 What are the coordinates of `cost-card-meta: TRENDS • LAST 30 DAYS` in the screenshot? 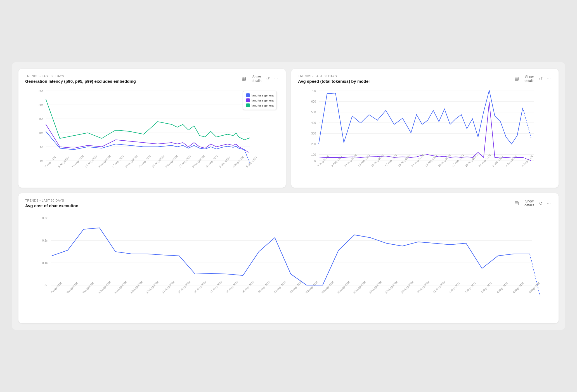 It's located at (52, 200).